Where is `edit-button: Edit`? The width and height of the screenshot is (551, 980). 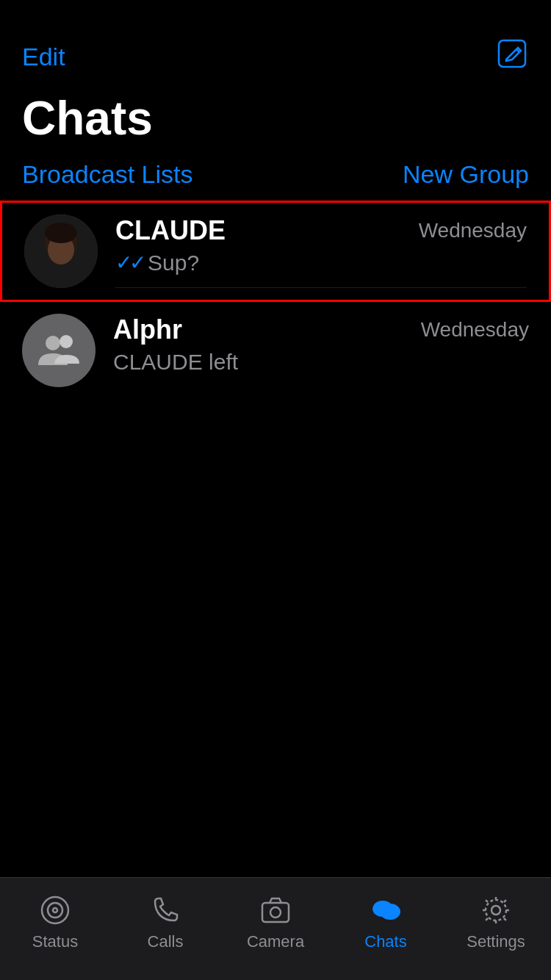 edit-button: Edit is located at coordinates (44, 57).